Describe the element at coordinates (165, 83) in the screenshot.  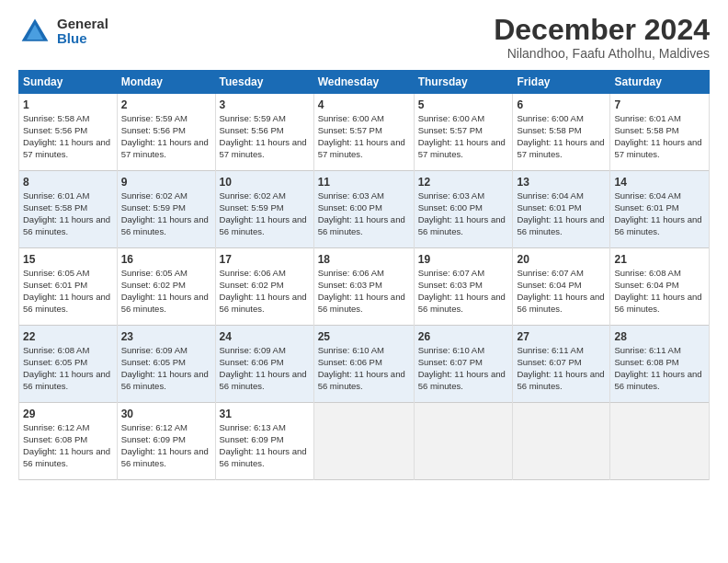
I see `col-monday: Monday` at that location.